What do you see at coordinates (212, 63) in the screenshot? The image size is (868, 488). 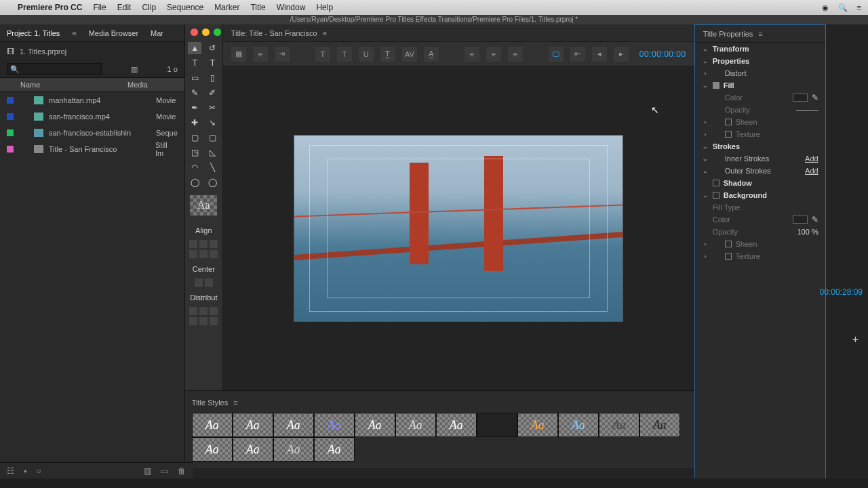 I see `vertical-type-tool: T` at bounding box center [212, 63].